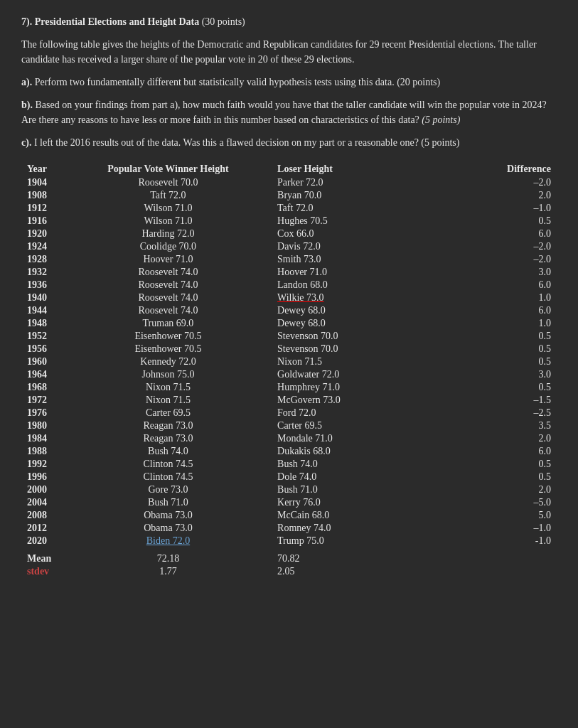  Describe the element at coordinates (505, 426) in the screenshot. I see `cell-diff: 3.5` at that location.